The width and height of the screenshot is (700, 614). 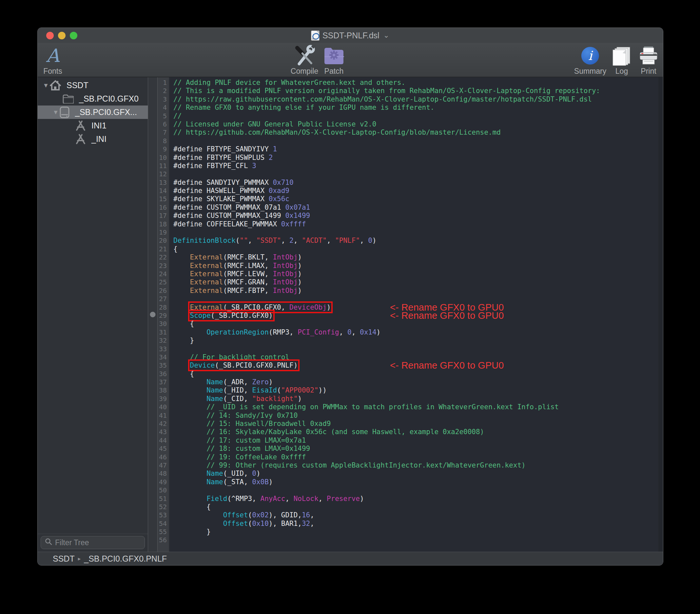 I want to click on log-button: Log, so click(x=622, y=60).